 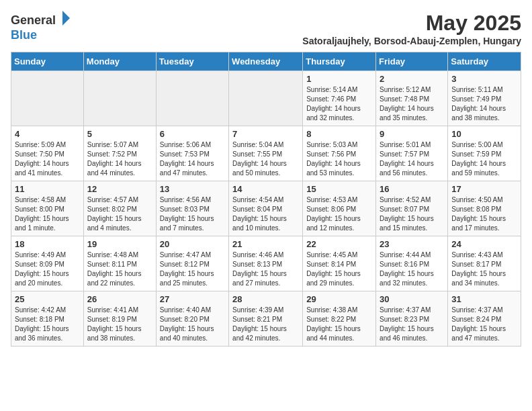 I want to click on day-info: Sunrise: 4:57 AM Sunset: 8:02 PM Dayligh…, so click(x=120, y=214).